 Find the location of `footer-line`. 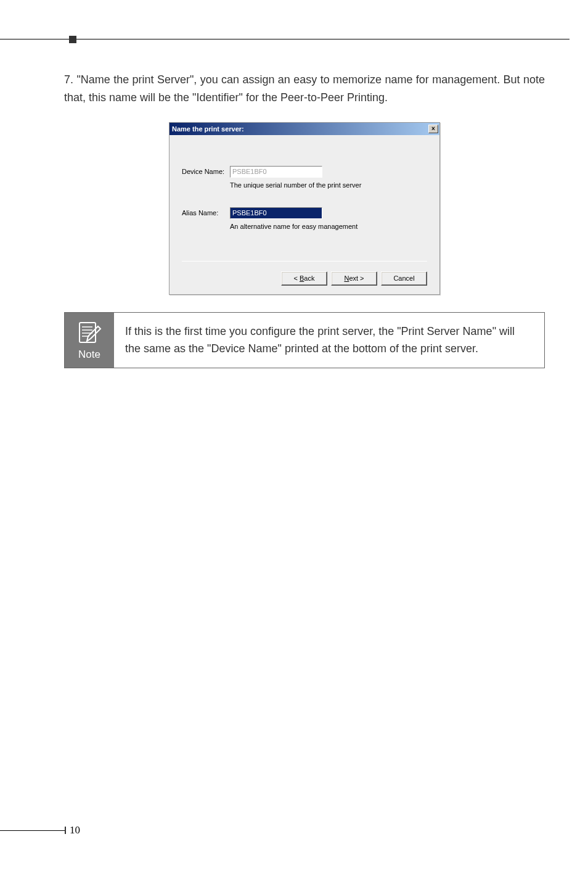

footer-line is located at coordinates (32, 830).